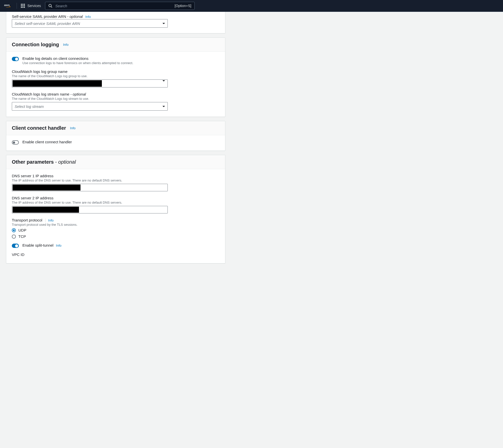  I want to click on transport-tcp-radio: TCP, so click(116, 236).